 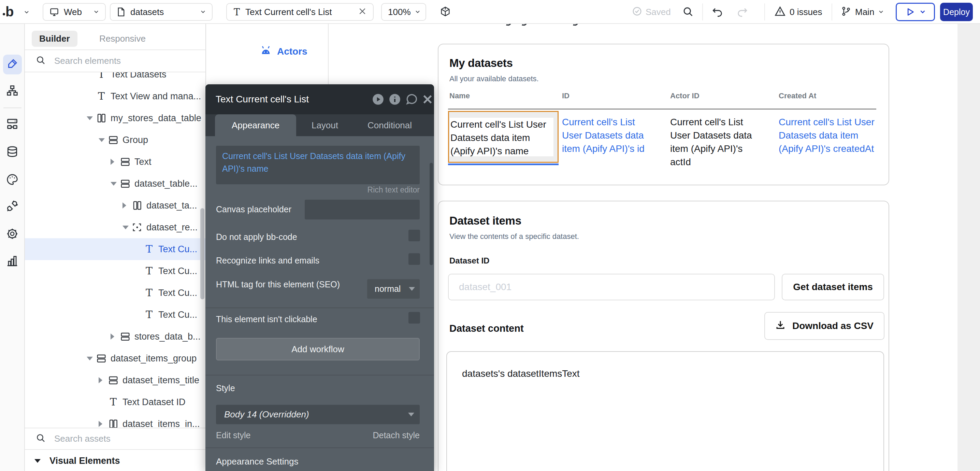 What do you see at coordinates (378, 99) in the screenshot?
I see `play-circle-icon` at bounding box center [378, 99].